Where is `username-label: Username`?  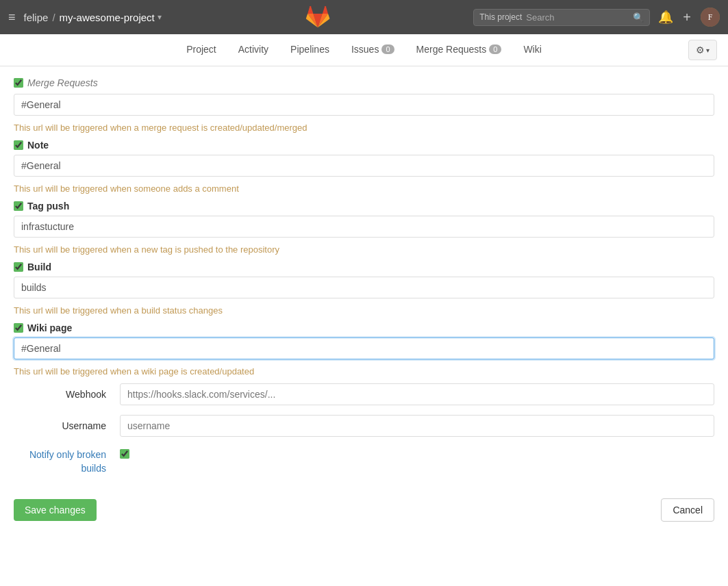 username-label: Username is located at coordinates (67, 426).